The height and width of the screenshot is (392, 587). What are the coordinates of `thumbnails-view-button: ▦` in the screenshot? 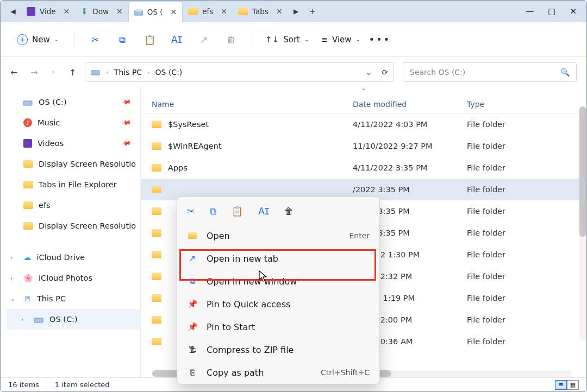 It's located at (573, 385).